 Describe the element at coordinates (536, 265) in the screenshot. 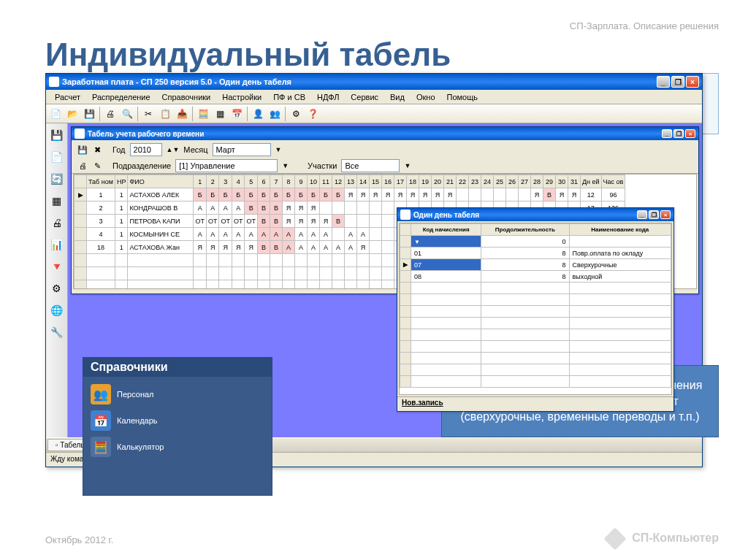

I see `table-row: ▶078Сверхурочные` at that location.